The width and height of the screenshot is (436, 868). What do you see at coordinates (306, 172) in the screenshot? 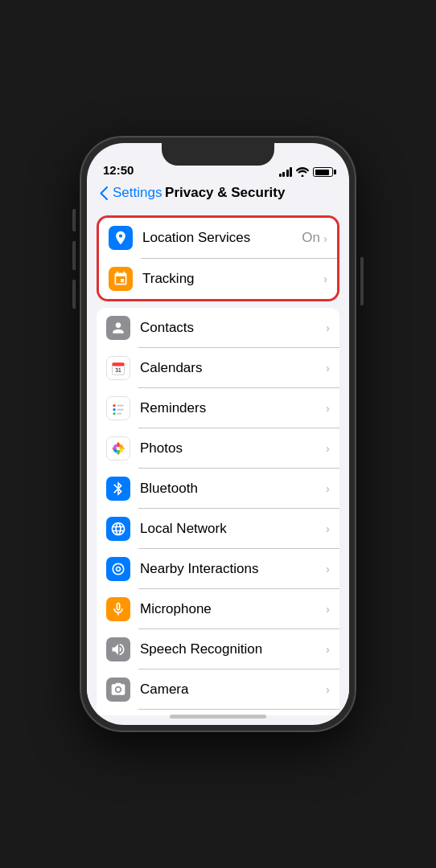
I see `status-icons` at bounding box center [306, 172].